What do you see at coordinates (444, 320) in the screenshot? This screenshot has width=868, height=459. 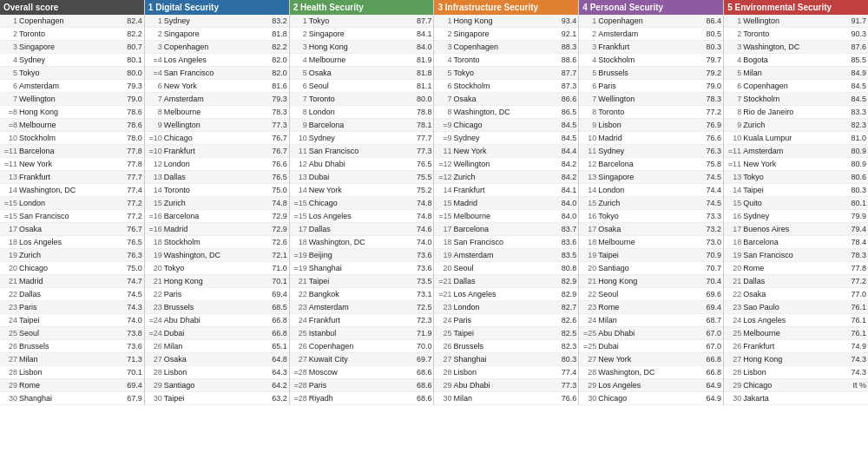 I see `rank-cell: 24` at bounding box center [444, 320].